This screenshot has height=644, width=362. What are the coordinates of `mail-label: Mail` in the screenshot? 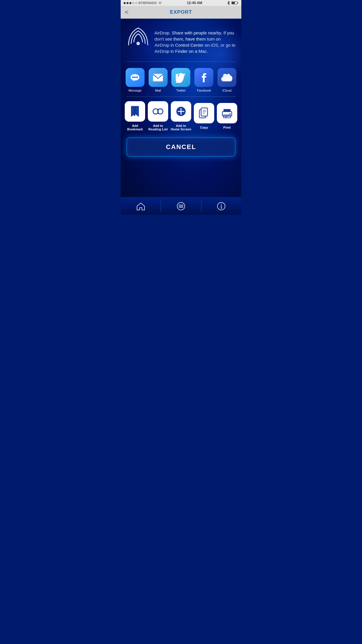 It's located at (158, 90).